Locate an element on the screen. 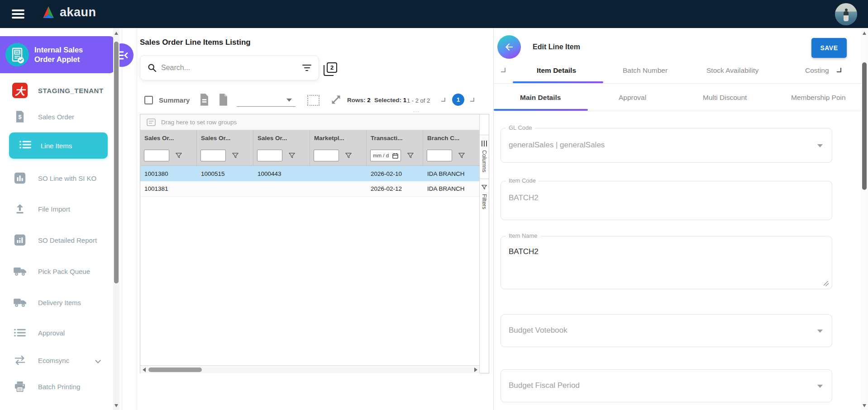 The height and width of the screenshot is (410, 868). tabs-scroll-left-icon is located at coordinates (503, 70).